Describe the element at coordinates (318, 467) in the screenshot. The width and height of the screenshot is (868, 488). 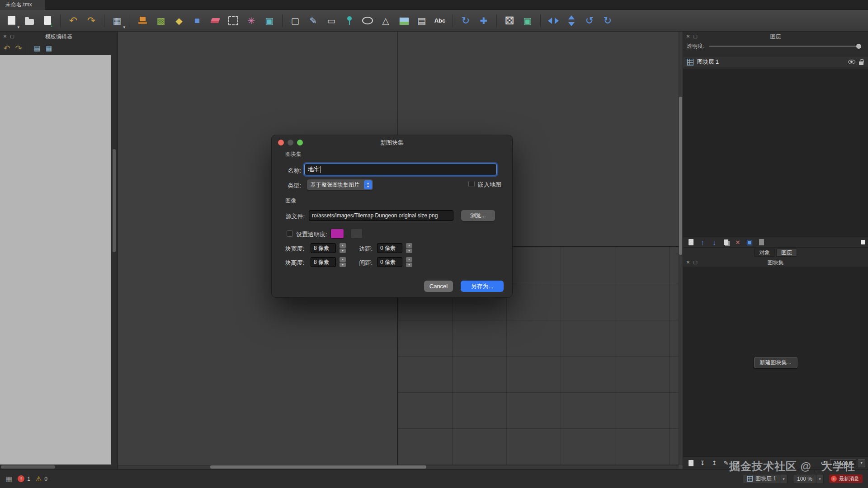
I see `canvas-horizontal-scrollbar-thumb` at that location.